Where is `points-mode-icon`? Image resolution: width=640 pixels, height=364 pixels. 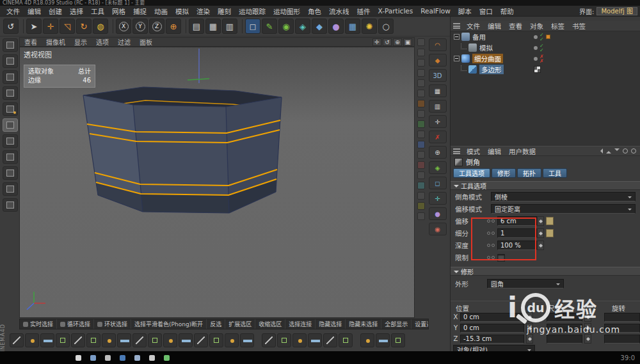
points-mode-icon is located at coordinates (10, 109).